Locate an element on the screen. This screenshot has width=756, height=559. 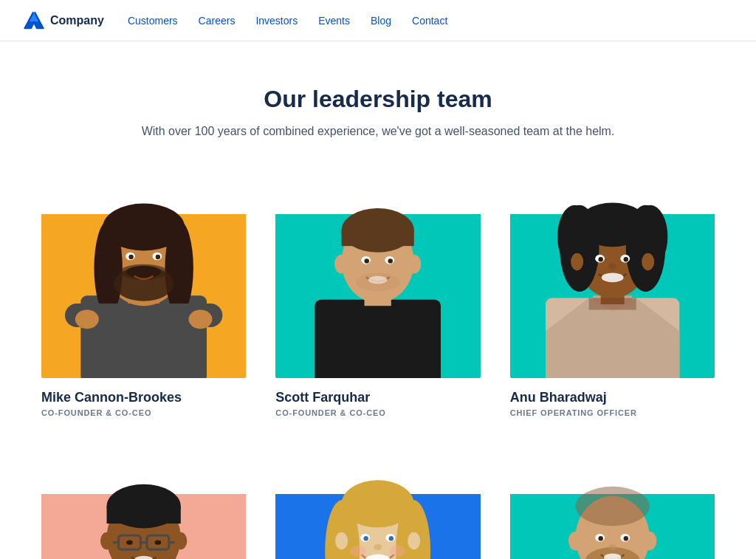
page-title: Our leadership team is located at coordinates (378, 99).